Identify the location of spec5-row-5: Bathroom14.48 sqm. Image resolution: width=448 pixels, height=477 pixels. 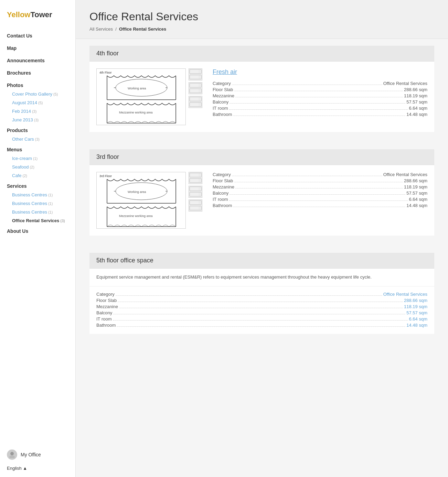
(262, 325).